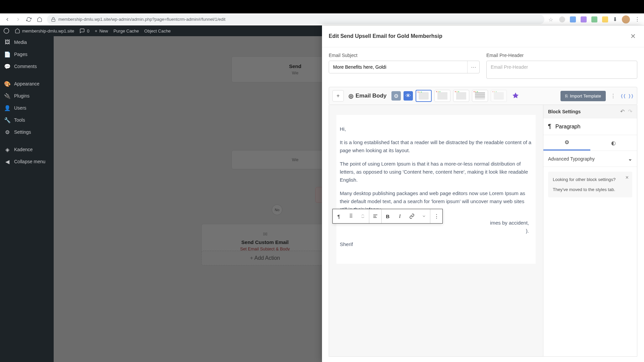 This screenshot has width=644, height=362. I want to click on menu-plugins: 🔌Plugins, so click(27, 96).